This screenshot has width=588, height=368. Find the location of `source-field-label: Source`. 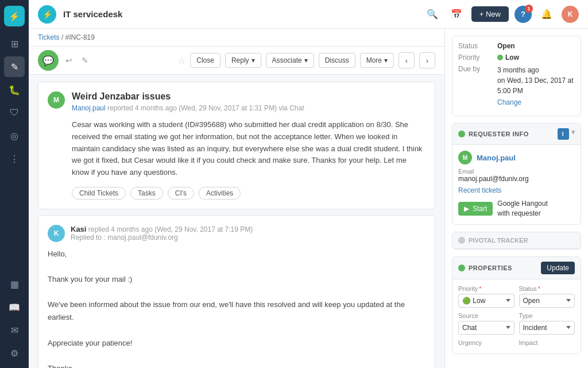

source-field-label: Source is located at coordinates (486, 316).